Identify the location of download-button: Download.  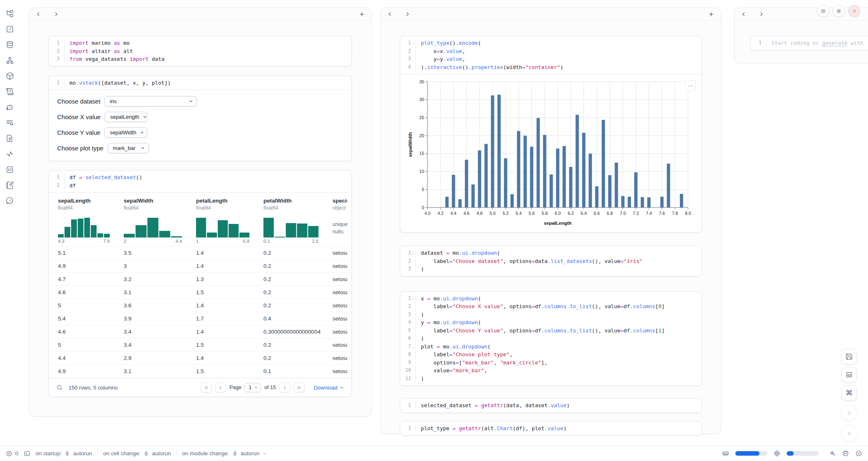
(329, 388).